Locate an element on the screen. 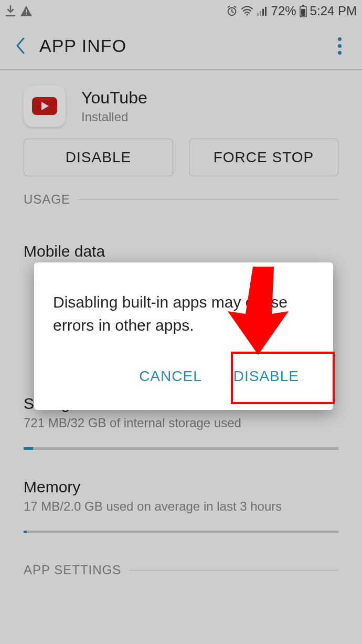  dialog-message: Disabling built-in apps may cause errors… is located at coordinates (184, 312).